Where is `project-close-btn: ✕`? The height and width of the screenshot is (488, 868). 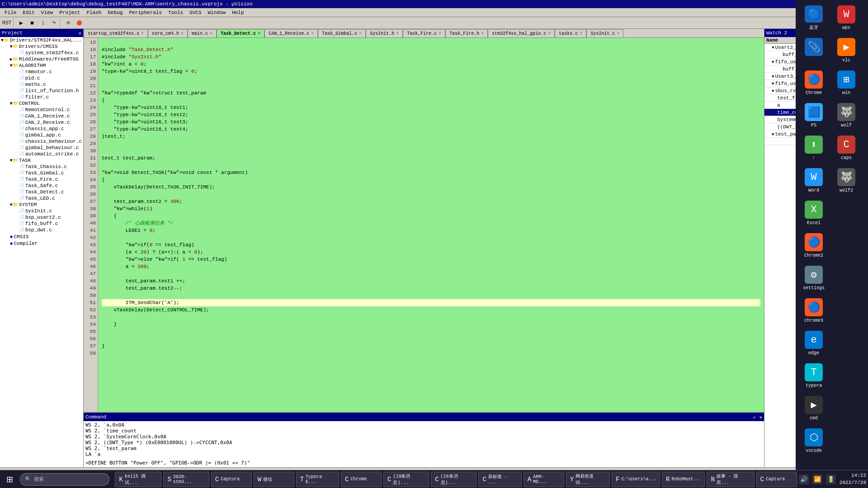
project-close-btn: ✕ is located at coordinates (80, 33).